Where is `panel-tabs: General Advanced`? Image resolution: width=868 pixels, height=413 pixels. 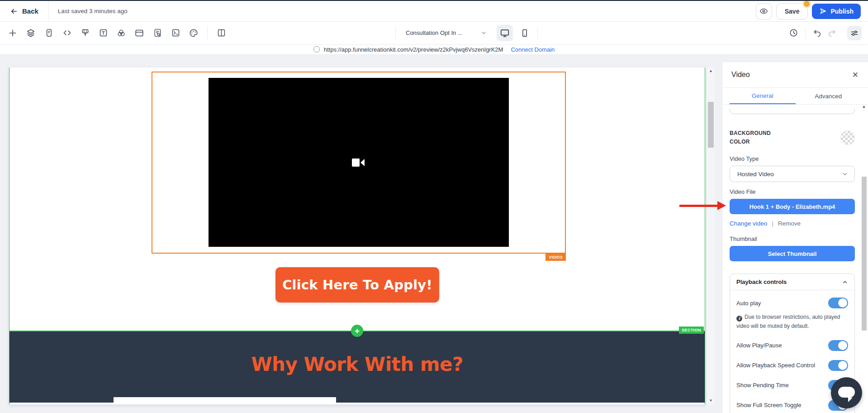 panel-tabs: General Advanced is located at coordinates (795, 96).